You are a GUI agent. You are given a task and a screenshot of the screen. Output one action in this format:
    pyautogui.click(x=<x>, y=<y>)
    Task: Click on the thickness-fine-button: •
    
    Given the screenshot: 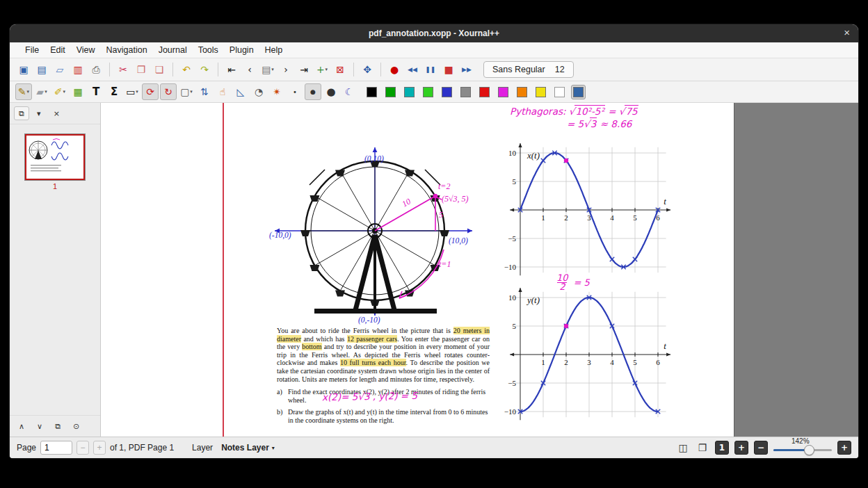 What is the action you would take?
    pyautogui.click(x=295, y=92)
    